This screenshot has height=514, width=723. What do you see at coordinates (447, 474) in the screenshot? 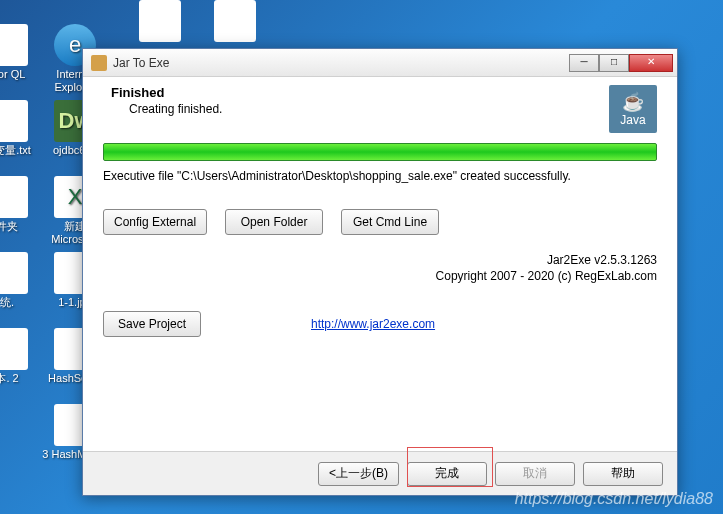
I see `finish-button: 完成` at bounding box center [447, 474].